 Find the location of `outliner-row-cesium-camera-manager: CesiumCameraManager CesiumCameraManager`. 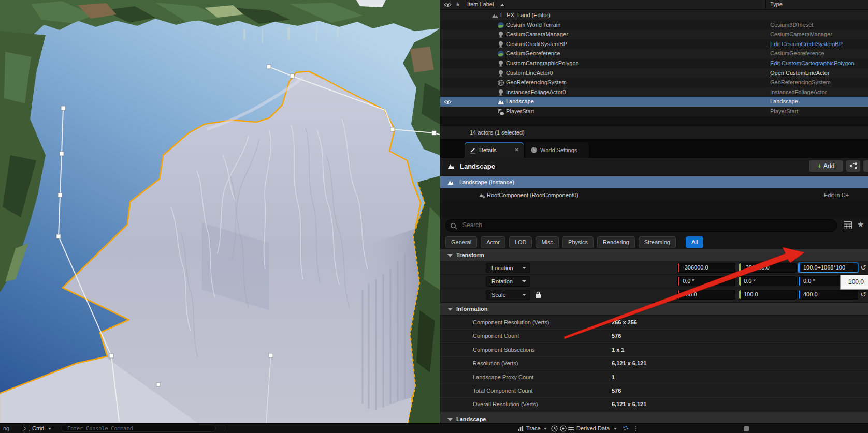

outliner-row-cesium-camera-manager: CesiumCameraManager CesiumCameraManager is located at coordinates (654, 34).